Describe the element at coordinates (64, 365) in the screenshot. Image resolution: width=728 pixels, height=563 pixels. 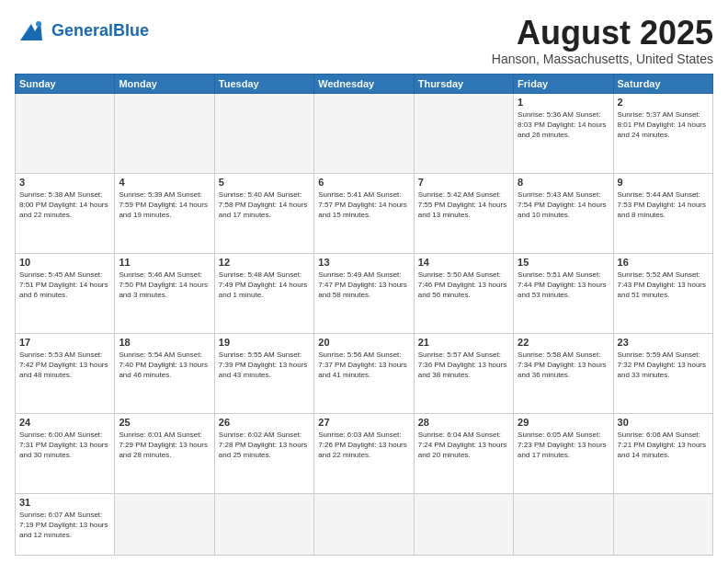
I see `day-info: Sunrise: 5:53 AM Sunset: 7:42 PM Dayligh…` at that location.